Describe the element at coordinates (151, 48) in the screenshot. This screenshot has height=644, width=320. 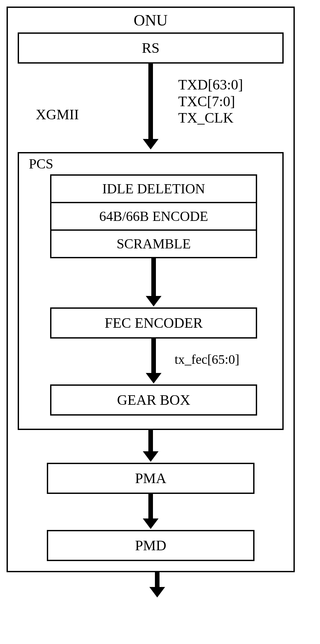
I see `rs-label: RS` at that location.